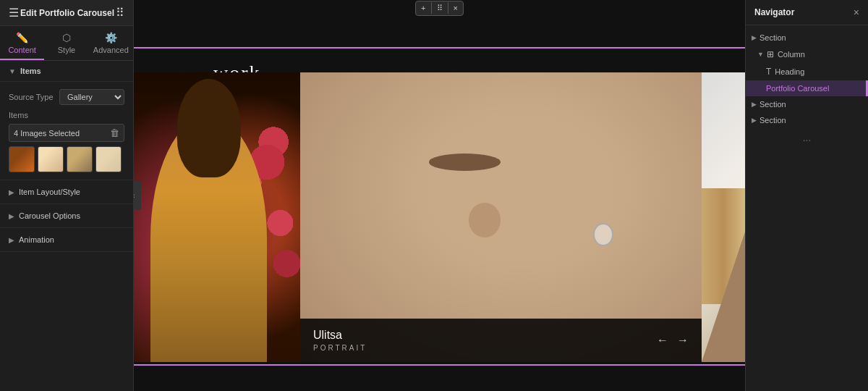  What do you see at coordinates (423, 8) in the screenshot?
I see `add-element-button: +` at bounding box center [423, 8].